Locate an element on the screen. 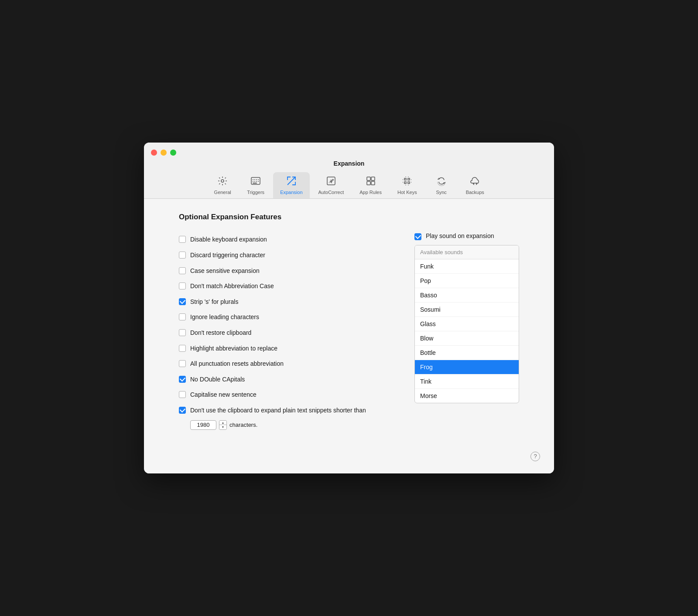  sync-label: Sync is located at coordinates (441, 192).